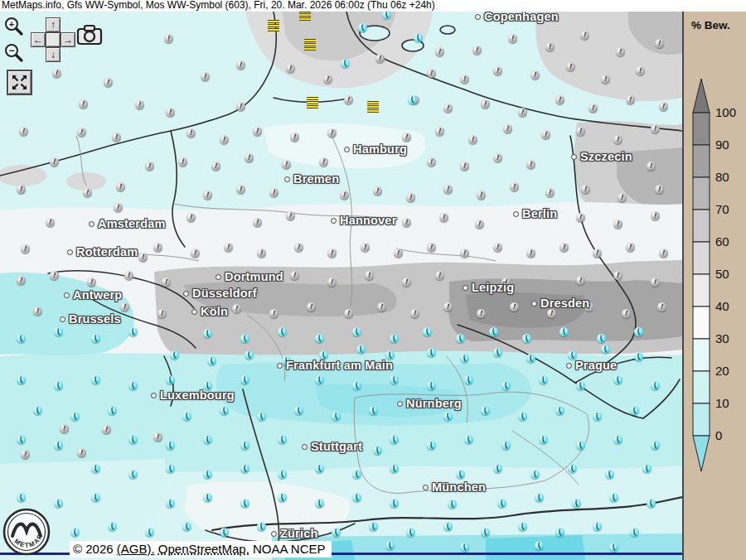 The width and height of the screenshot is (746, 560). What do you see at coordinates (136, 548) in the screenshot?
I see `agb-link: (AGB).` at bounding box center [136, 548].